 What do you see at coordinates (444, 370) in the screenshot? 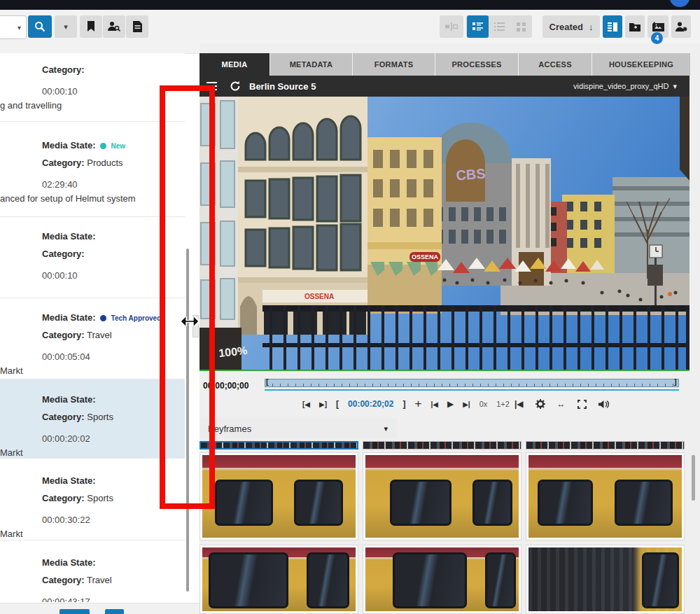
I see `player-progress-underline` at bounding box center [444, 370].